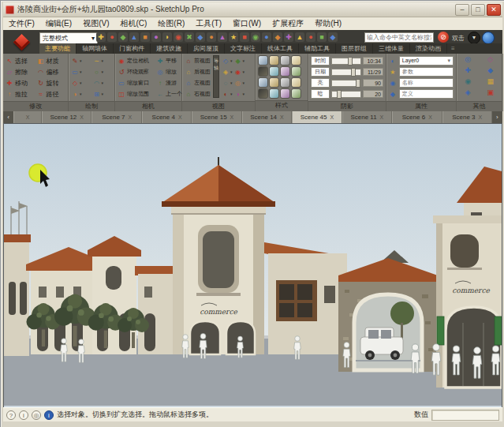  I want to click on pushpull-tool-button: ↑推拉, so click(21, 94).